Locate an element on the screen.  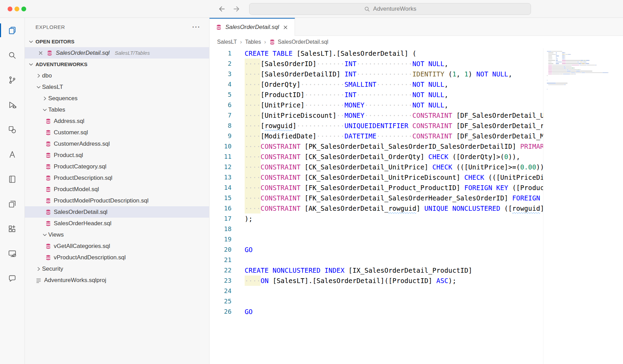
tree-item-customer-sql: Customer.sql is located at coordinates (117, 132).